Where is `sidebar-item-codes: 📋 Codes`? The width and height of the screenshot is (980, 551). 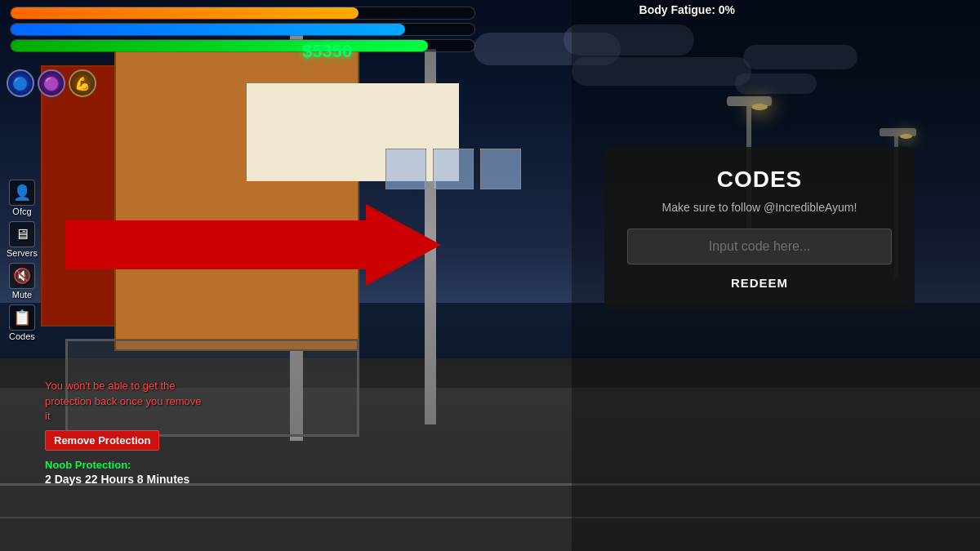 sidebar-item-codes: 📋 Codes is located at coordinates (22, 323).